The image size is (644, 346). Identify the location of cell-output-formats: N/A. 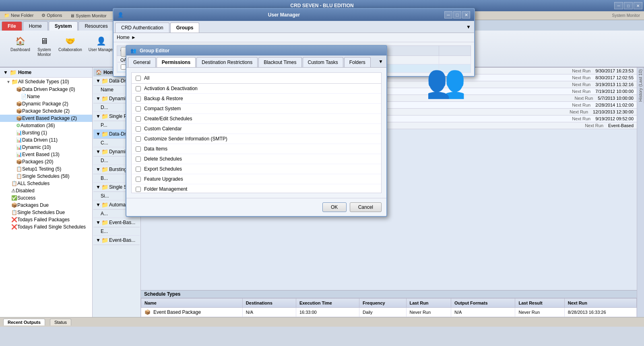
(483, 312).